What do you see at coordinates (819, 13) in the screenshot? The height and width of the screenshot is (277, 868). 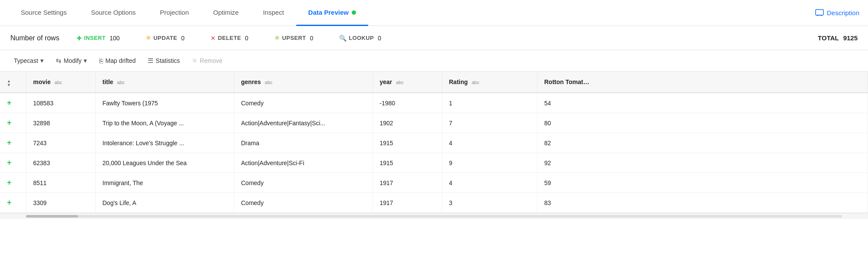 I see `chat-icon` at bounding box center [819, 13].